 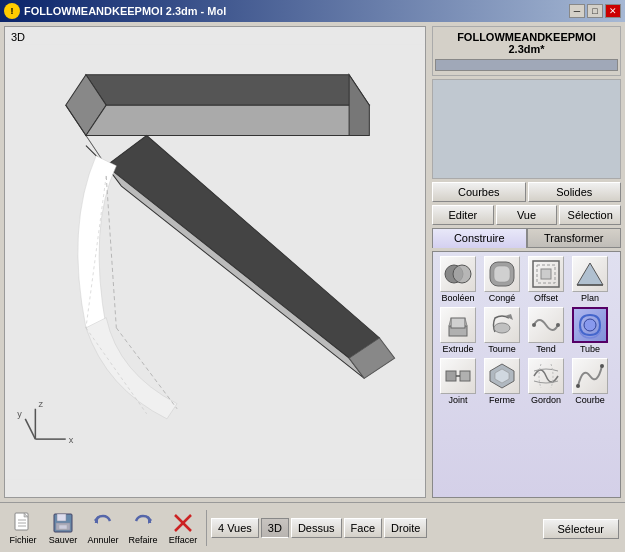 What do you see at coordinates (590, 325) in the screenshot?
I see `tube-icon` at bounding box center [590, 325].